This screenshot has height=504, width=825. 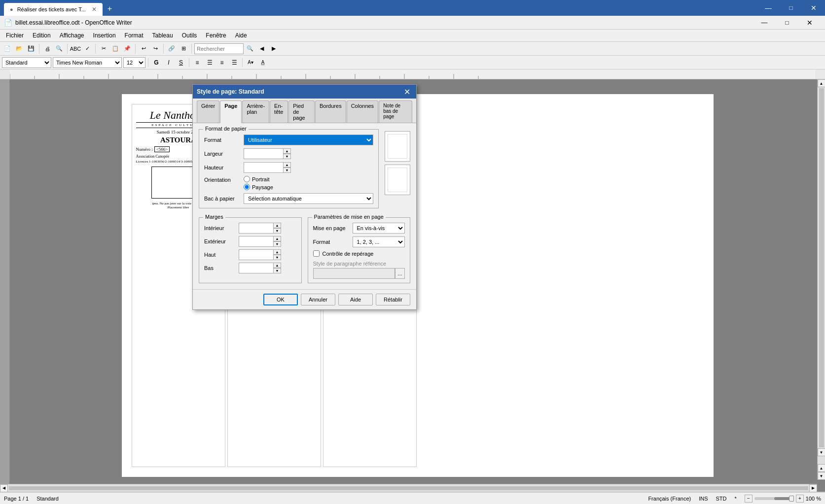 What do you see at coordinates (302, 111) in the screenshot?
I see `tab-pied-de-page: Pied de page` at bounding box center [302, 111].